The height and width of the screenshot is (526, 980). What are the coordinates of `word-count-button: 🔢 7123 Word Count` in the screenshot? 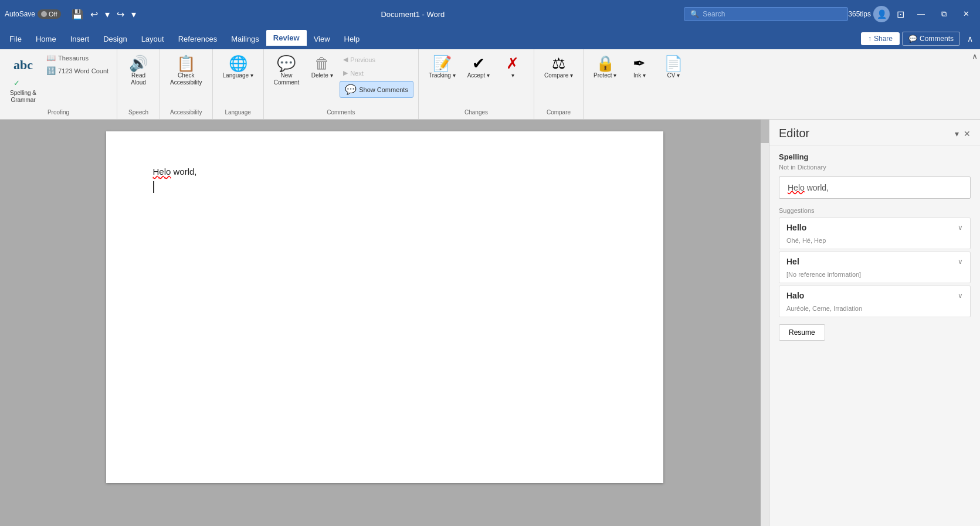 It's located at (77, 70).